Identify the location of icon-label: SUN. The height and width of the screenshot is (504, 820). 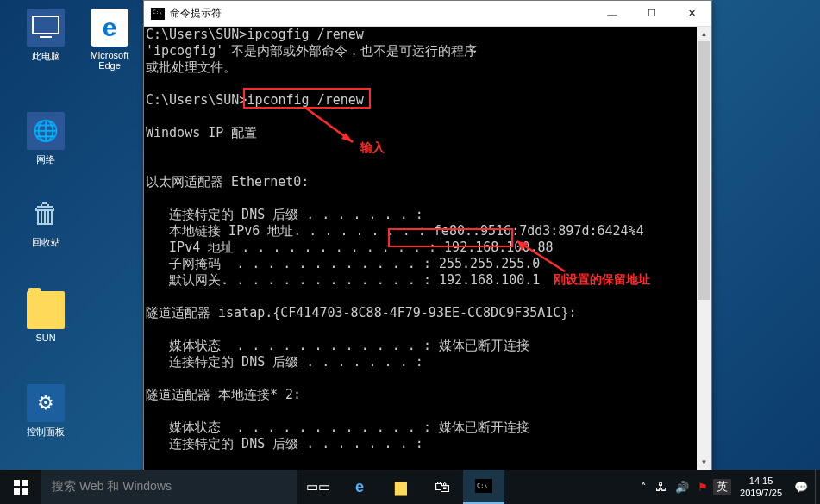
(46, 338).